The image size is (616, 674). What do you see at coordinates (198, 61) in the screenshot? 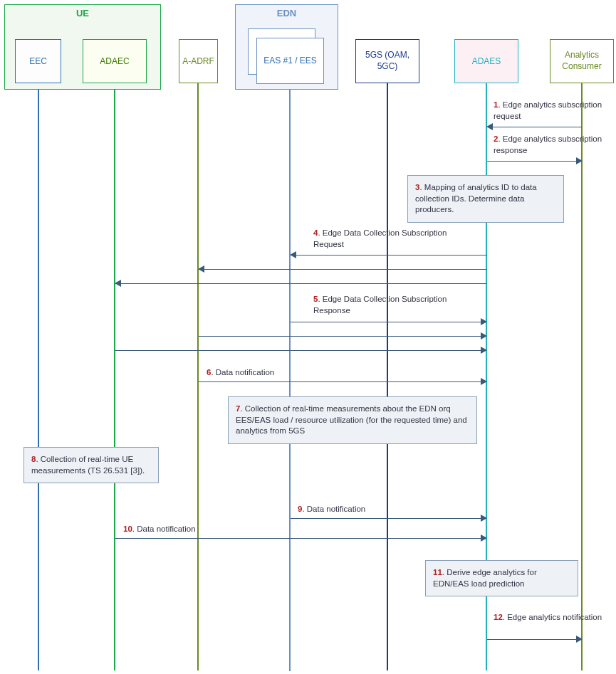
I see `participant-a-adrf: A-ADRF` at bounding box center [198, 61].